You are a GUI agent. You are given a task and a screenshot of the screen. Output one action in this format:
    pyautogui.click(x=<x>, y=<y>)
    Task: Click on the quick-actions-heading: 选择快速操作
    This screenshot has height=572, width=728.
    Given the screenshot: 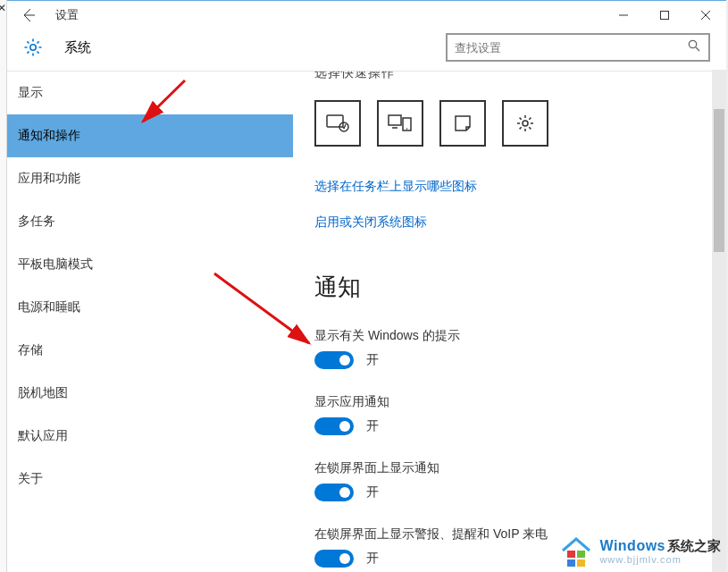 What is the action you would take?
    pyautogui.click(x=355, y=75)
    